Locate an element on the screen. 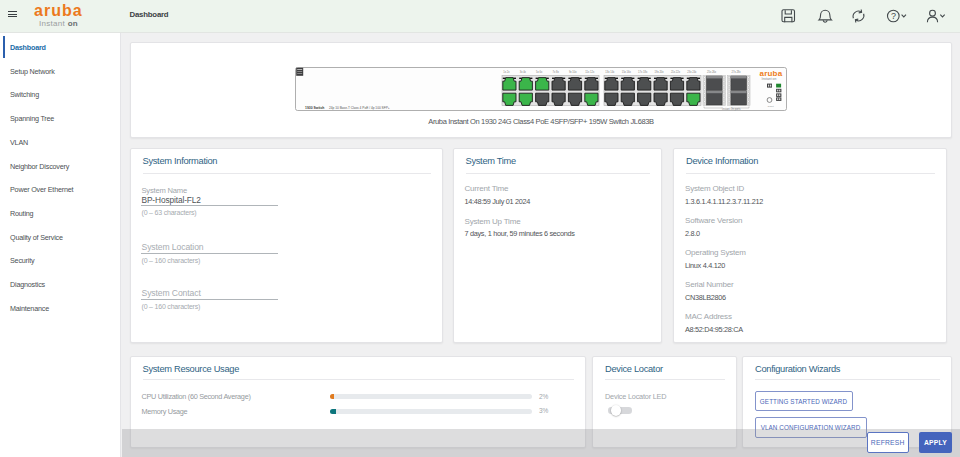 The height and width of the screenshot is (457, 960). svg-text: 27x 28x is located at coordinates (737, 72).